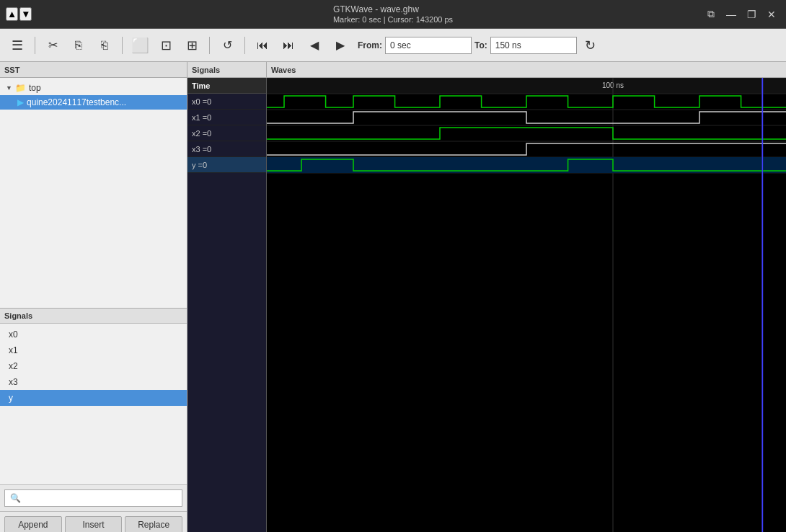 Image resolution: width=786 pixels, height=532 pixels. Describe the element at coordinates (314, 45) in the screenshot. I see `prev-button: ◀` at that location.